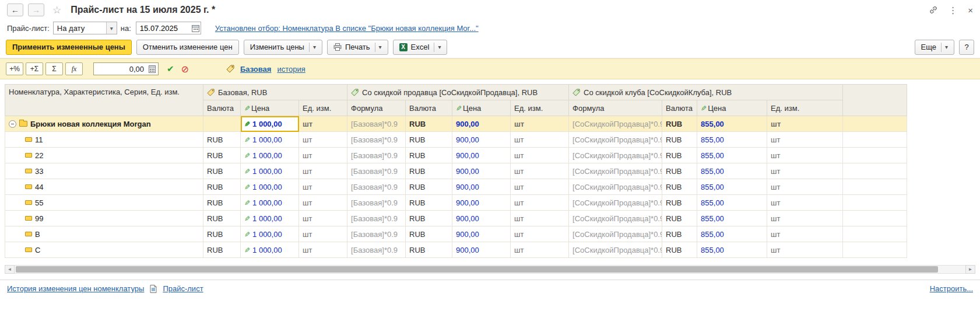  What do you see at coordinates (104, 124) in the screenshot?
I see `nomenclature-cell: Брюки новая коллекция Morgan` at bounding box center [104, 124].